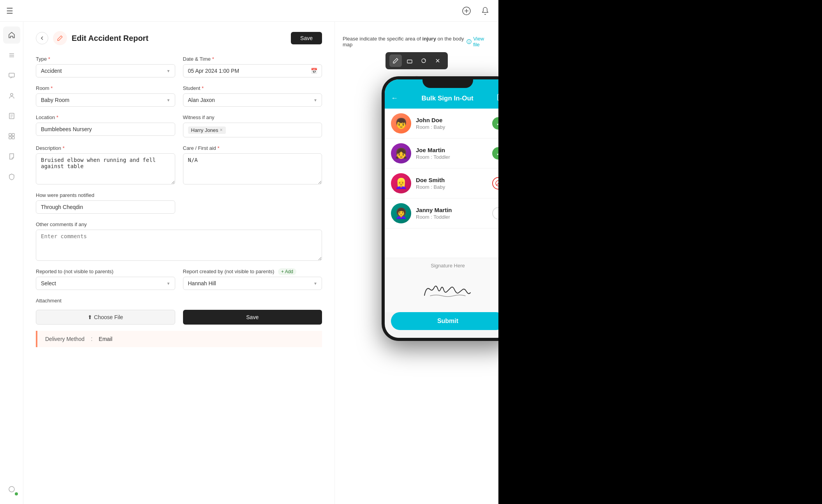 Image resolution: width=822 pixels, height=504 pixels. Describe the element at coordinates (106, 195) in the screenshot. I see `notified-label: How were parents notified` at that location.